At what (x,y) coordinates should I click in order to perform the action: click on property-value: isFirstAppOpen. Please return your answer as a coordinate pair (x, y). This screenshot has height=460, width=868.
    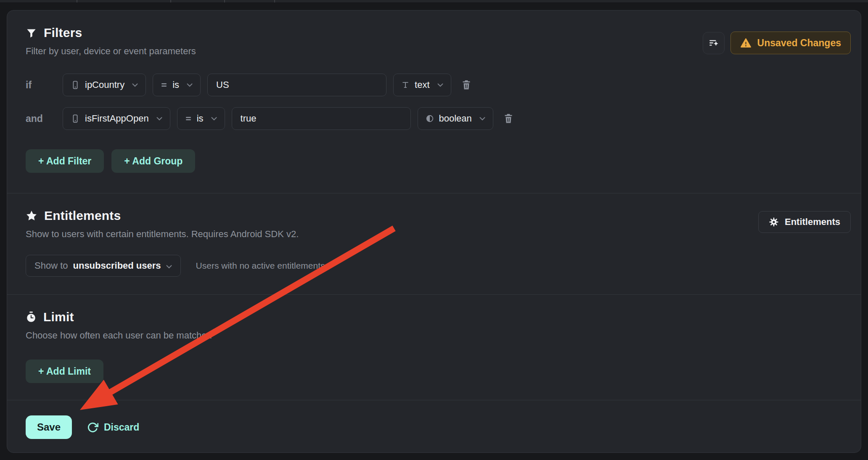
    Looking at the image, I should click on (117, 119).